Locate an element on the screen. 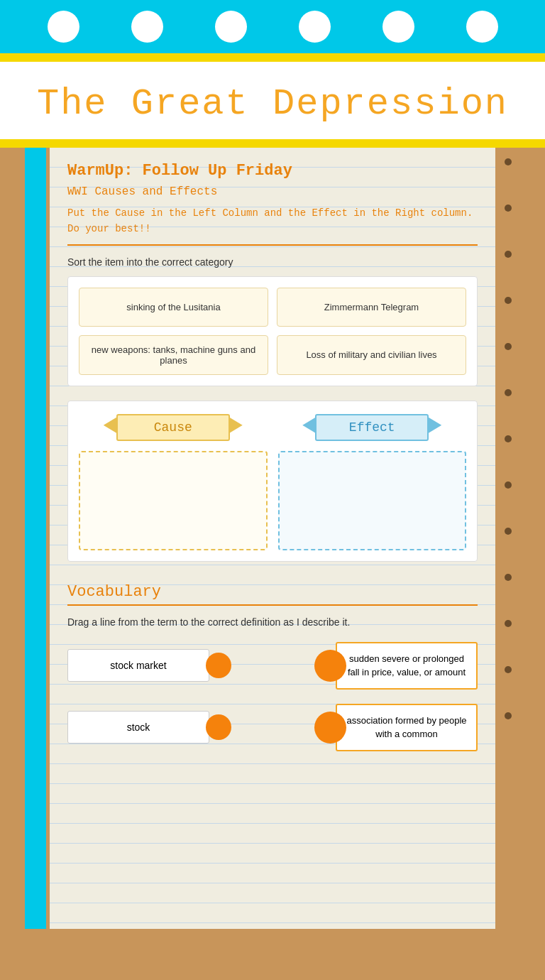 Image resolution: width=545 pixels, height=980 pixels. sort-items-grid: sinking of the Lusitania Zimmermann Tele… is located at coordinates (272, 331).